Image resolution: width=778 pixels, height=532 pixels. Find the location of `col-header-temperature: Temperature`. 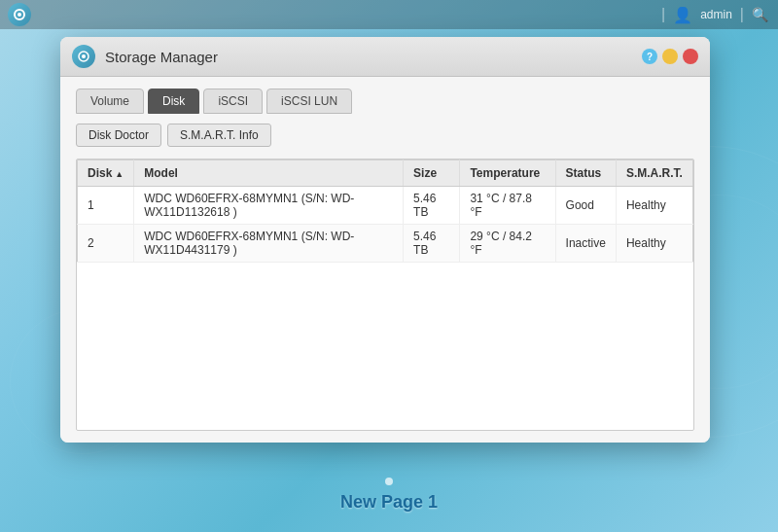

col-header-temperature: Temperature is located at coordinates (508, 173).